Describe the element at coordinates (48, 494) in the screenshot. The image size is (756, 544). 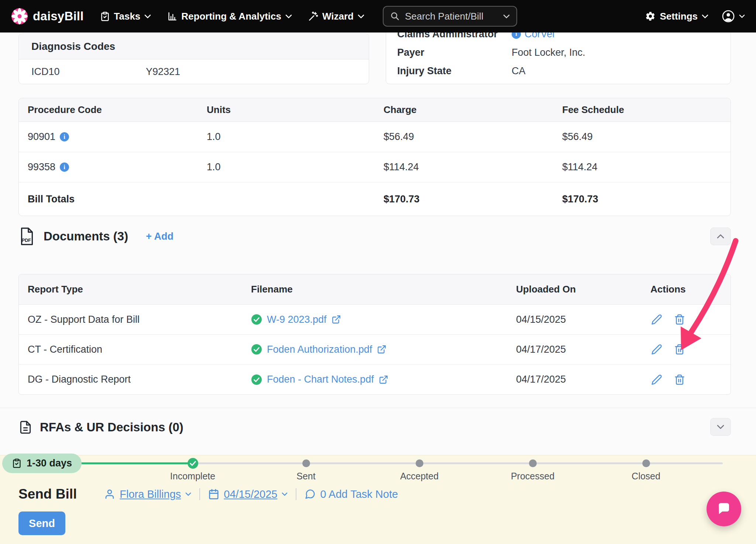
I see `send-bill-title: Send Bill` at that location.